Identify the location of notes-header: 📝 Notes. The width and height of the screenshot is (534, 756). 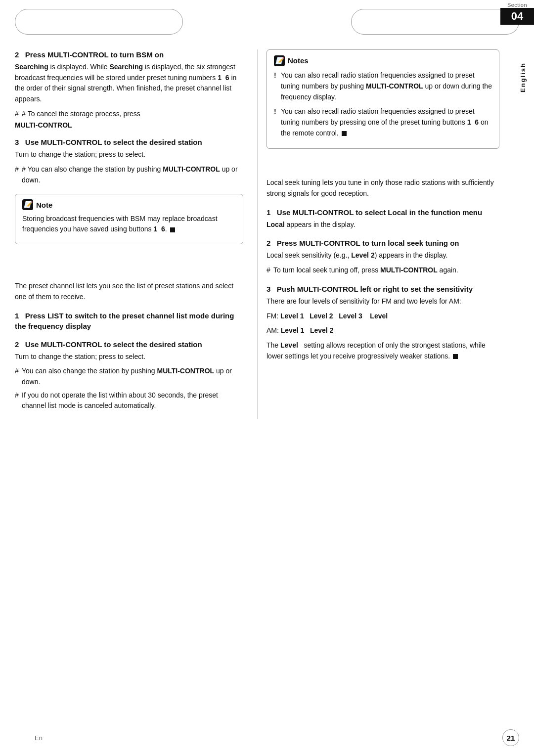
(383, 60).